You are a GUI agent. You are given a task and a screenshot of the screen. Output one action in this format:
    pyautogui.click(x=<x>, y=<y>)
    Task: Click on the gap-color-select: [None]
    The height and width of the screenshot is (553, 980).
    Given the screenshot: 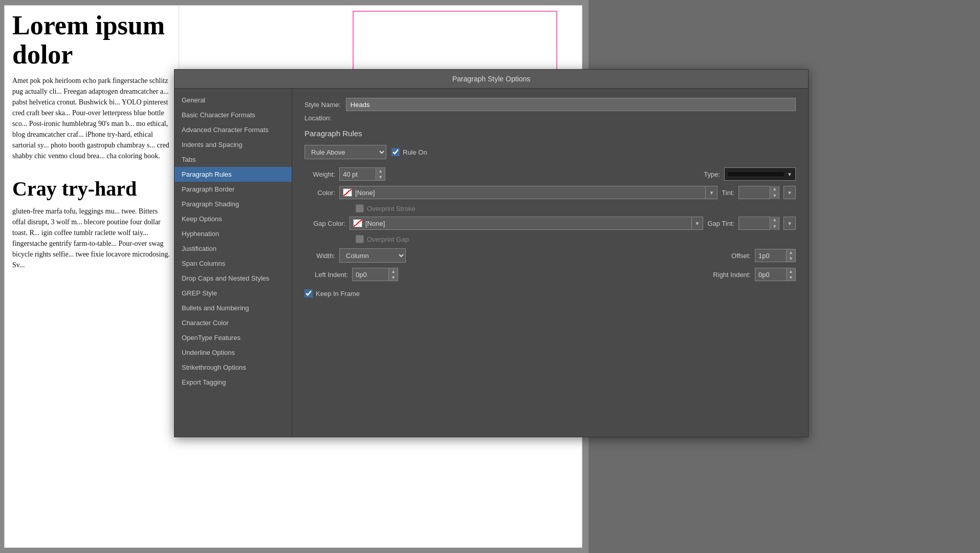 What is the action you would take?
    pyautogui.click(x=521, y=223)
    